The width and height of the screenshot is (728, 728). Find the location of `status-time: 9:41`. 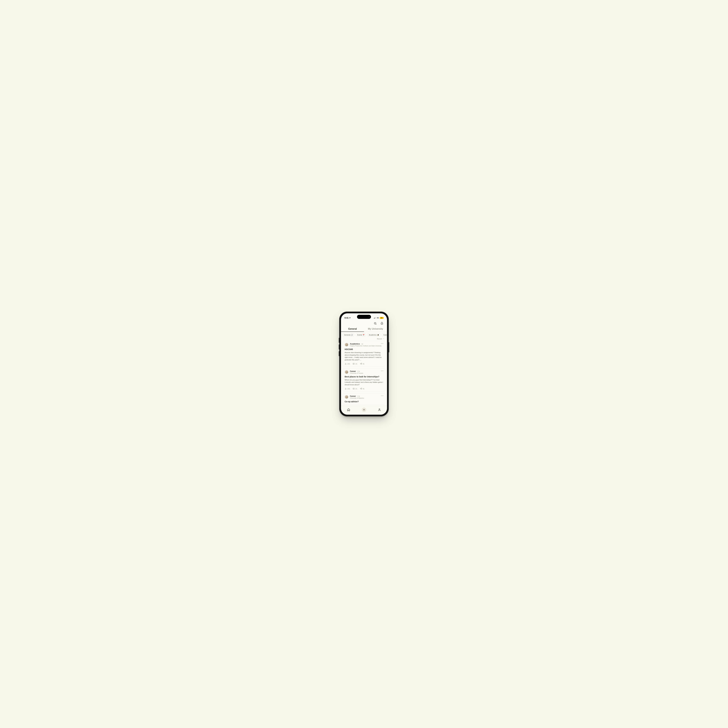

status-time: 9:41 is located at coordinates (347, 318).